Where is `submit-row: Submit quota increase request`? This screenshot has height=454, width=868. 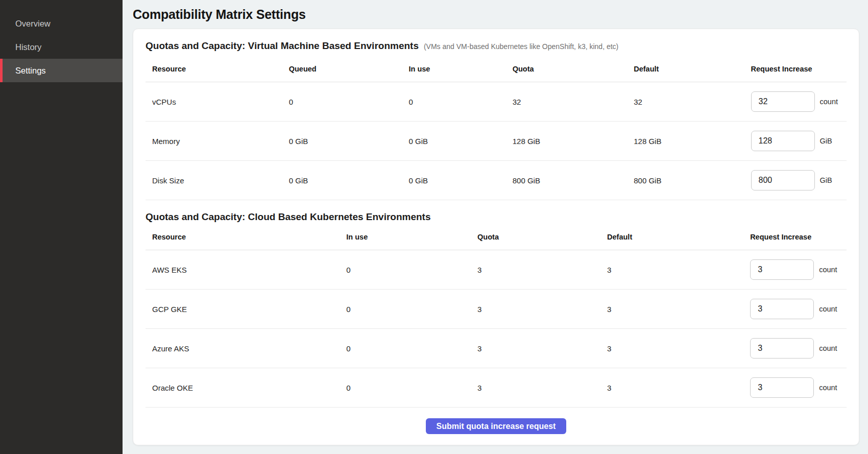
submit-row: Submit quota increase request is located at coordinates (496, 422).